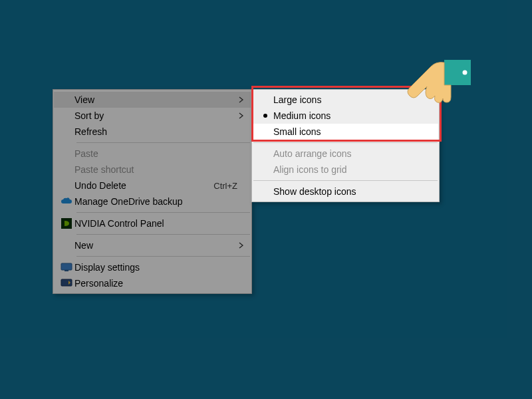 The image size is (532, 399). Describe the element at coordinates (156, 283) in the screenshot. I see `menu-item-label: Personalize` at that location.